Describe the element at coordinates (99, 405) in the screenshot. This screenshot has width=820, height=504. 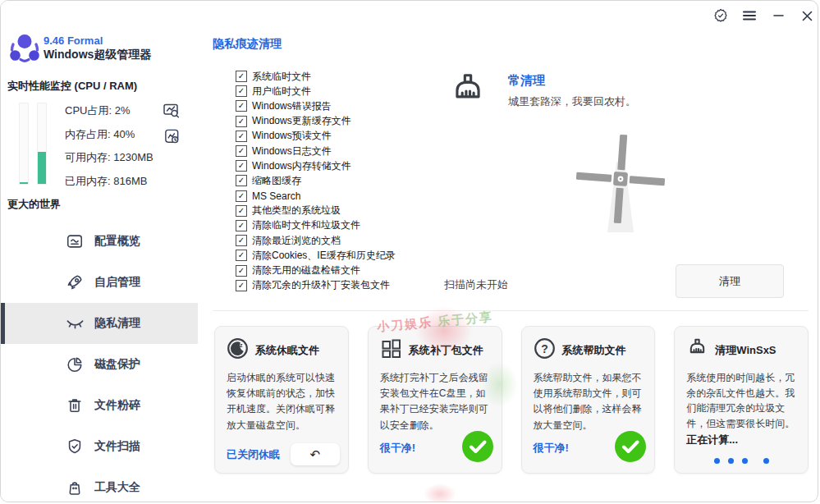
I see `sidebar-item-file-shred: 文件粉碎` at that location.